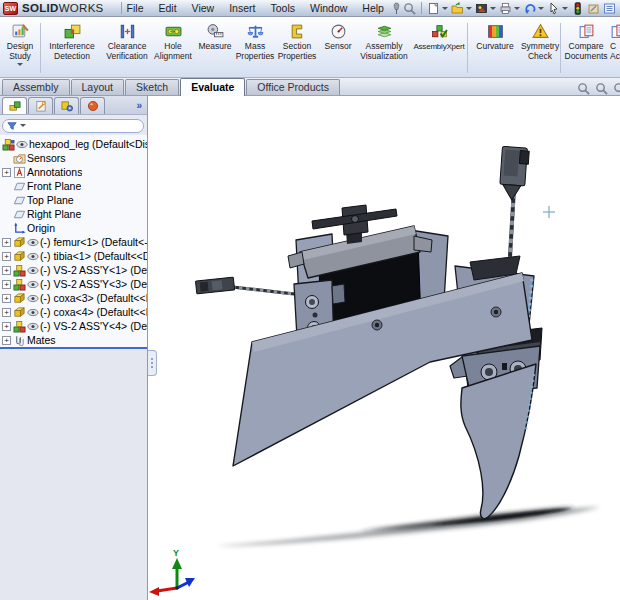  What do you see at coordinates (8, 144) in the screenshot?
I see `assembly-icon` at bounding box center [8, 144].